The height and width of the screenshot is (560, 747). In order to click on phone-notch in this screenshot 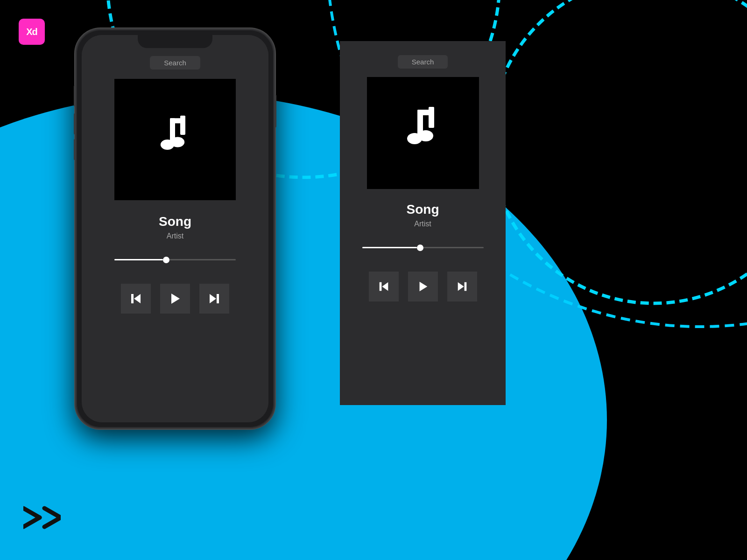, I will do `click(175, 42)`.